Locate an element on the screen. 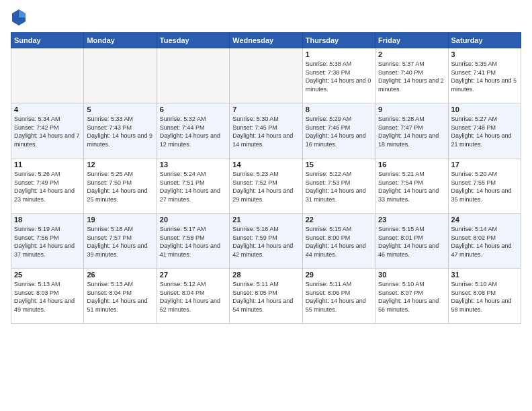 The height and width of the screenshot is (411, 532). day-number: 8 is located at coordinates (339, 109).